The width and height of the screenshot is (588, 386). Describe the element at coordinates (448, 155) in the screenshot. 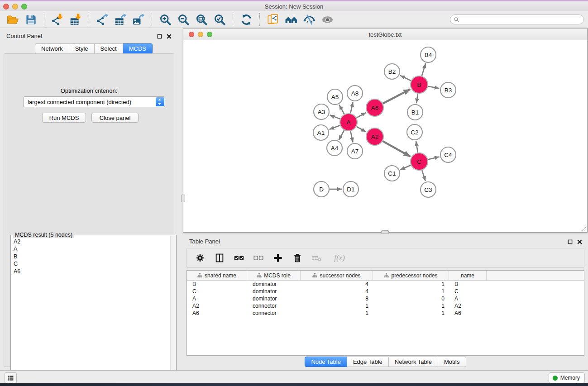

I see `graph-node-C4: C4` at that location.